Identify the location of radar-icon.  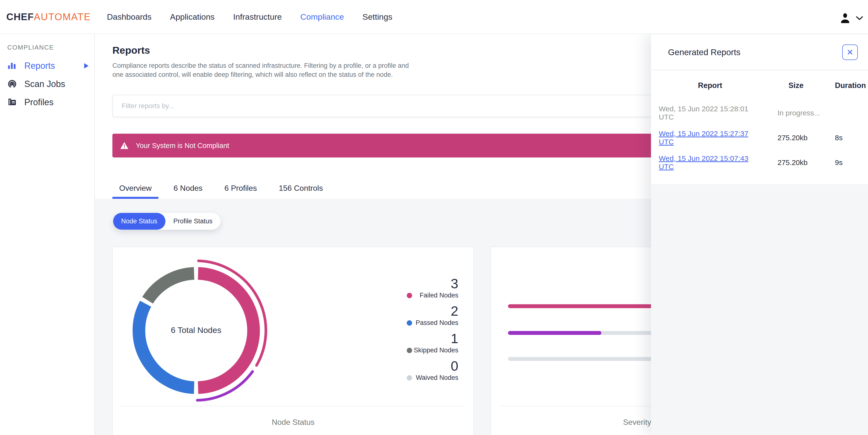
(13, 84).